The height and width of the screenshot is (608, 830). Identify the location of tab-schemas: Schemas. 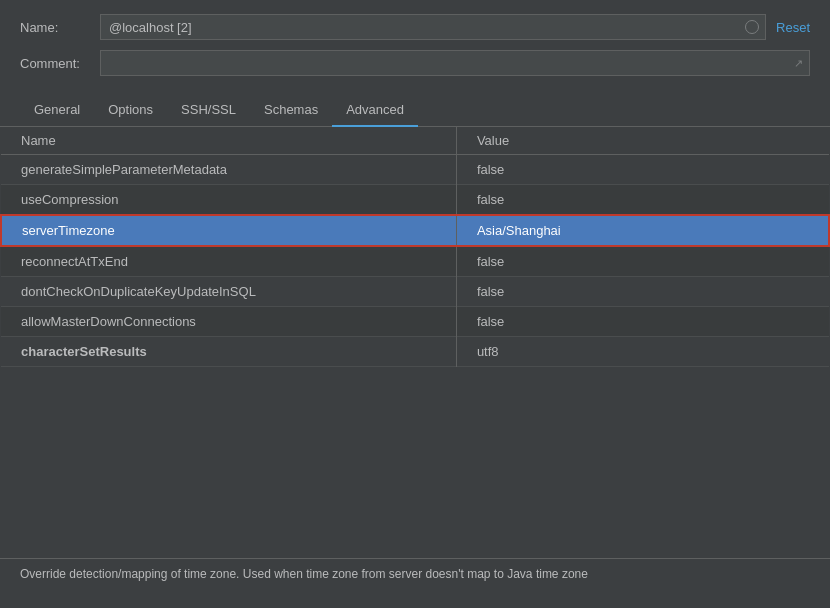
(291, 112).